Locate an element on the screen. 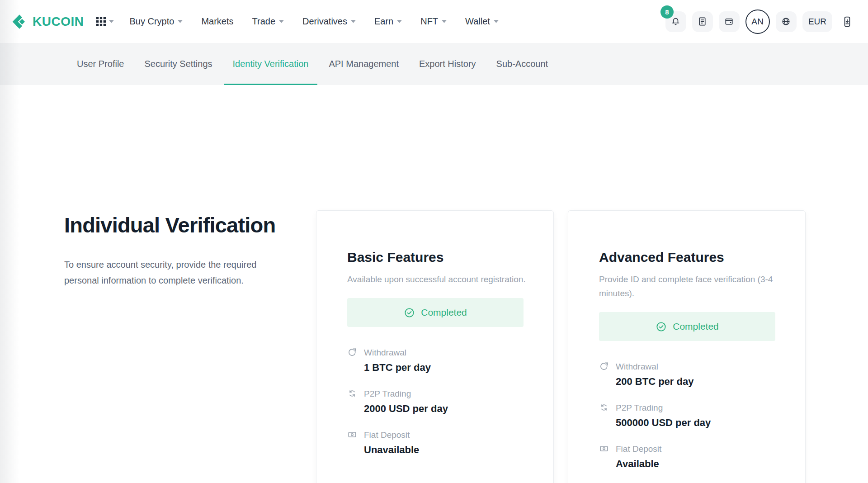 Image resolution: width=868 pixels, height=483 pixels. nav-item-trade: Trade is located at coordinates (269, 22).